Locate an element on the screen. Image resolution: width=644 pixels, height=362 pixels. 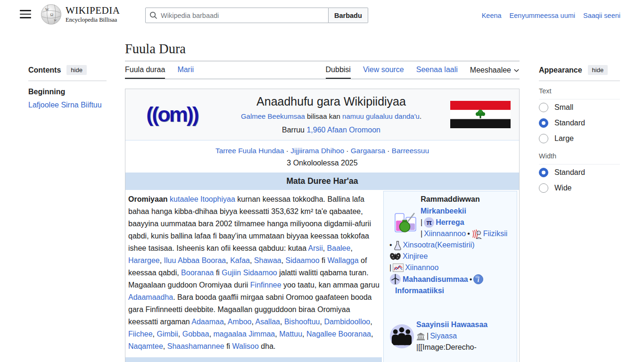
inline-link: kutaalee Itoophiyaa is located at coordinates (203, 199).